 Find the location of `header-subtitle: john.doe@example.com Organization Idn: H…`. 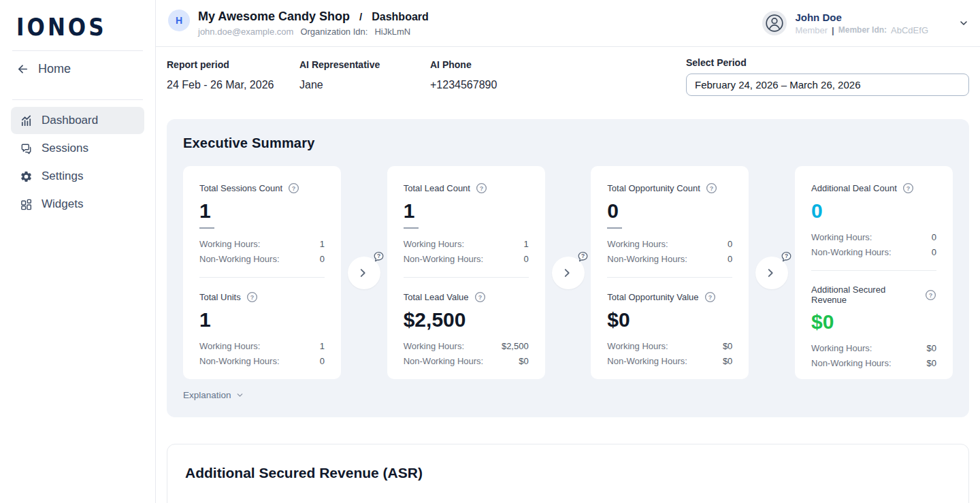

header-subtitle: john.doe@example.com Organization Idn: H… is located at coordinates (313, 31).